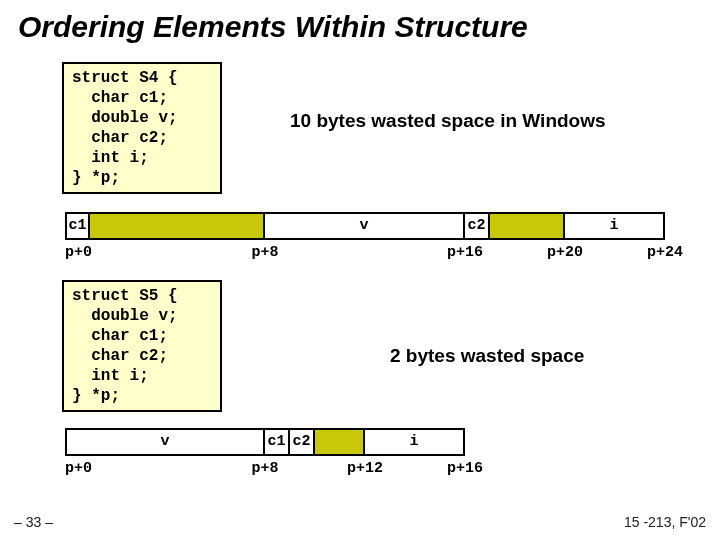 The height and width of the screenshot is (540, 720). I want to click on mem-cell-c2: c2, so click(476, 226).